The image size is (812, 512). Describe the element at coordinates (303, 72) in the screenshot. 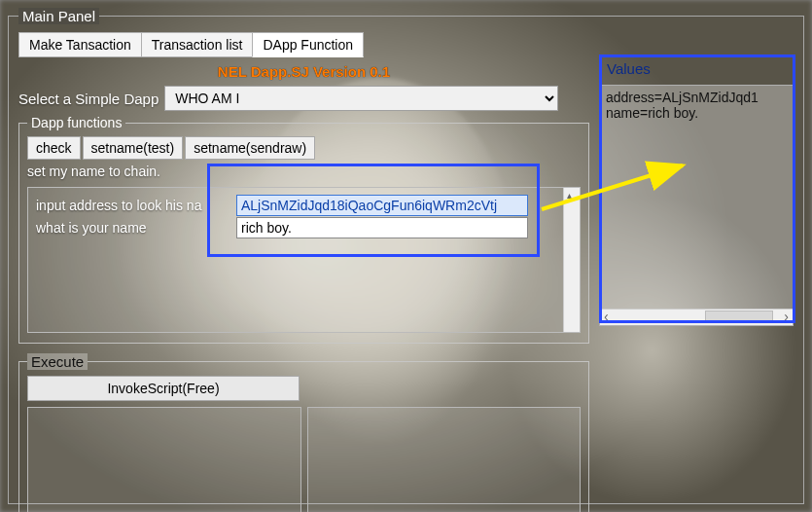

I see `version-label: NEL Dapp.SJ Version 0.1` at that location.